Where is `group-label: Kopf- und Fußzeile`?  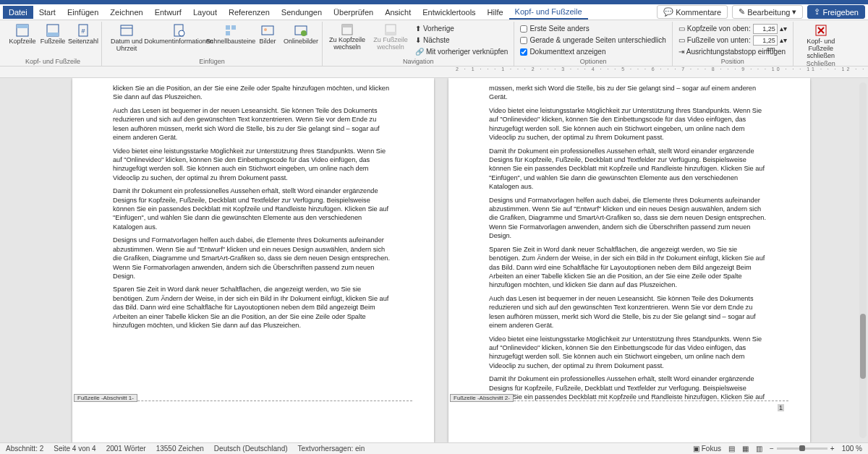
group-label: Kopf- und Fußzeile is located at coordinates (53, 62).